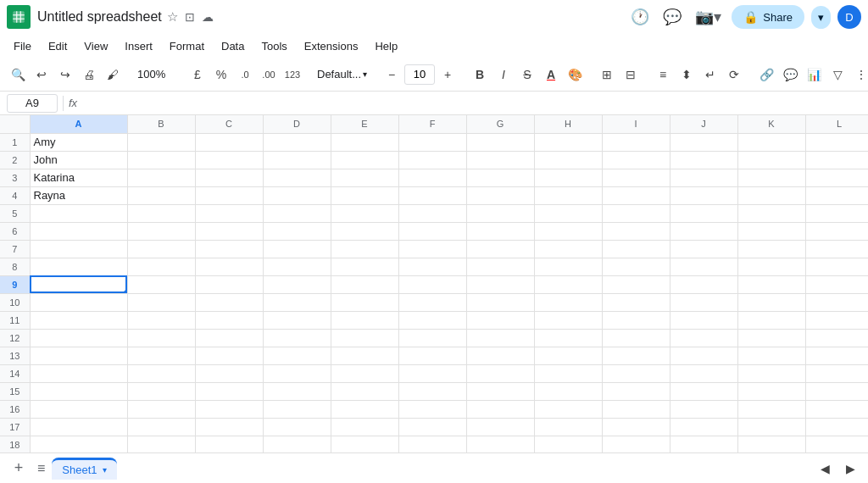 Image resolution: width=868 pixels, height=483 pixels. I want to click on cell-L4, so click(837, 195).